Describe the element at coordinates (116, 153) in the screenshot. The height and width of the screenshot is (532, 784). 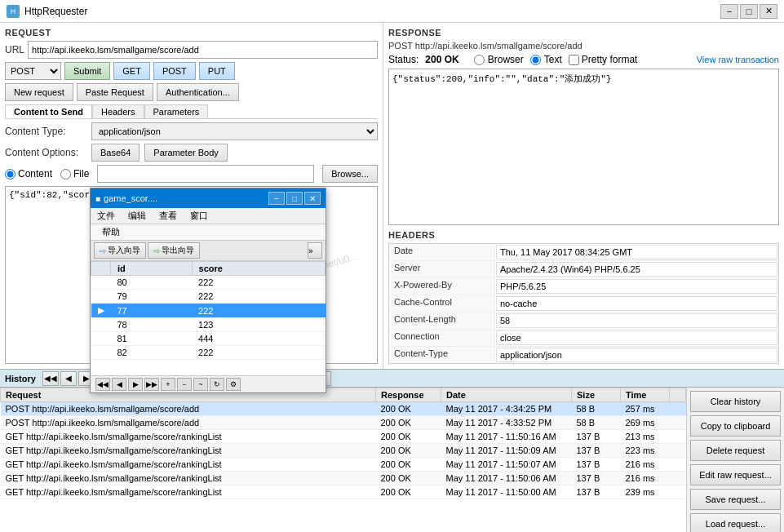
I see `base64-button: Base64` at that location.